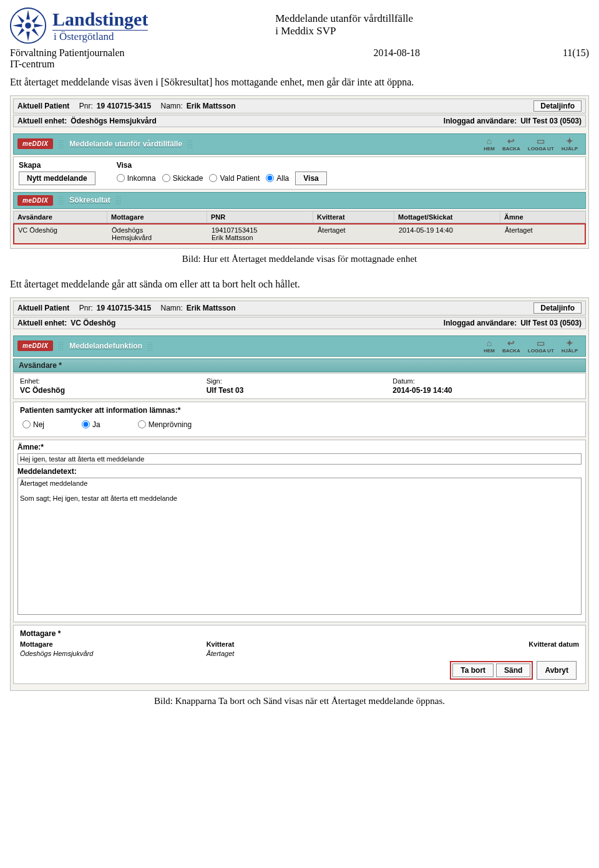  What do you see at coordinates (170, 425) in the screenshot?
I see `radio-men-label: Menprövning` at bounding box center [170, 425].